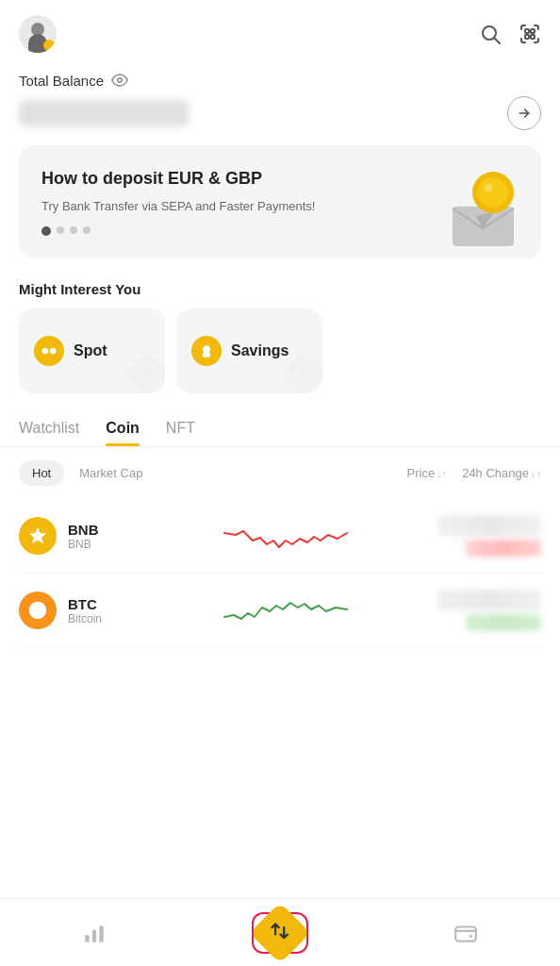 This screenshot has height=966, width=560. What do you see at coordinates (502, 474) in the screenshot?
I see `filter-24h-change: 24h Change ↓↑` at bounding box center [502, 474].